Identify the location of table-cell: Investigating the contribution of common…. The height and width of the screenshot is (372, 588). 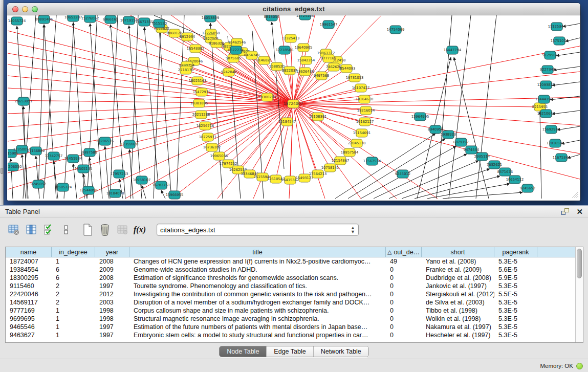
(258, 294).